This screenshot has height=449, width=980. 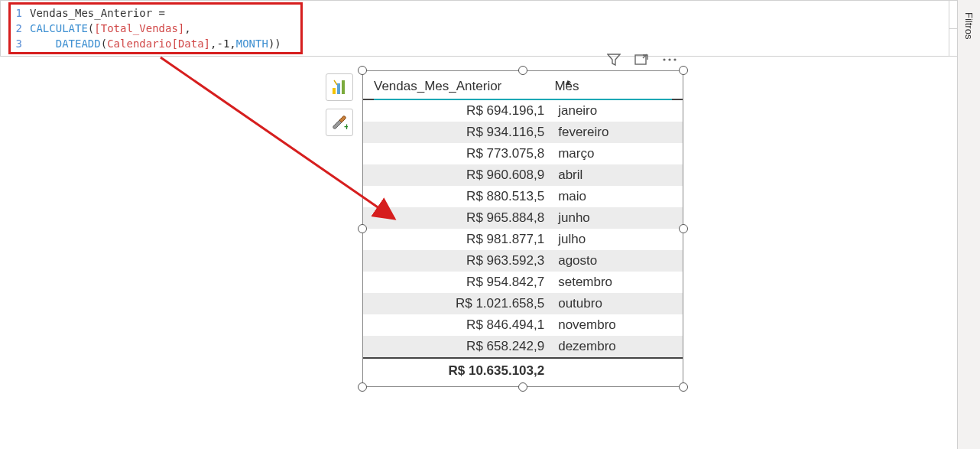 What do you see at coordinates (463, 132) in the screenshot?
I see `cell-value: R$ 934.116,5` at bounding box center [463, 132].